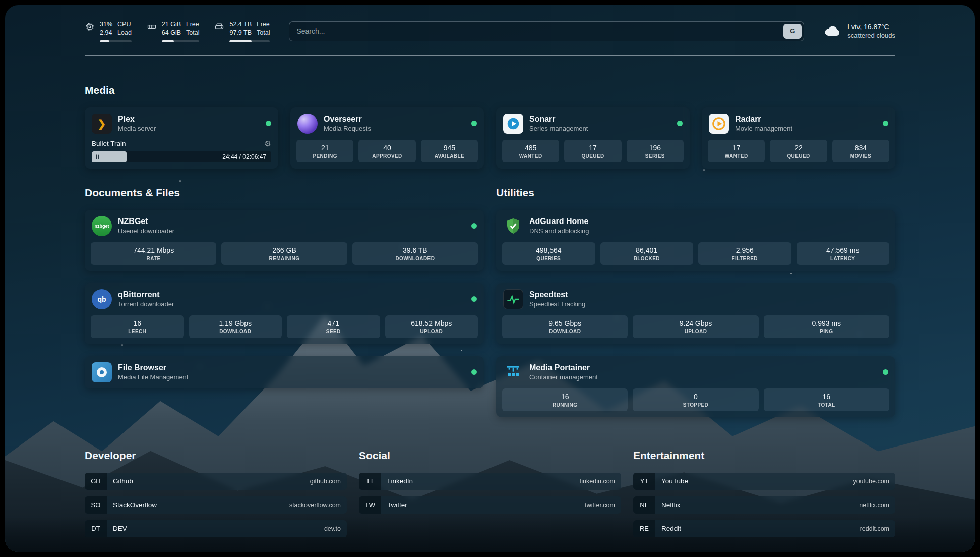 This screenshot has width=980, height=557. I want to click on speedtest-icon, so click(513, 299).